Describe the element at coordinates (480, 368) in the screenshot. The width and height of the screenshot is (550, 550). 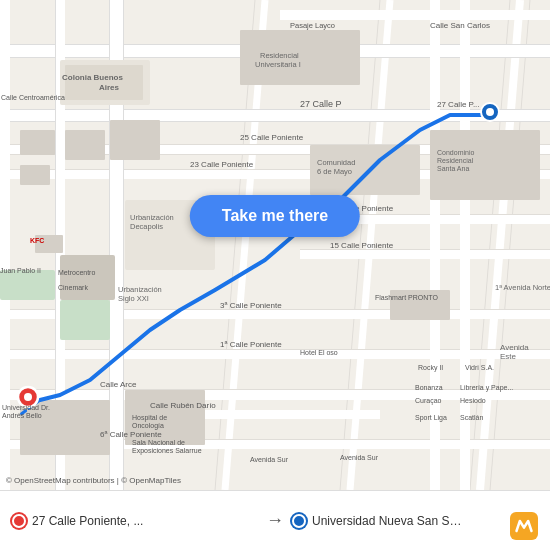
I see `svg-text: Vidri S.A.` at that location.